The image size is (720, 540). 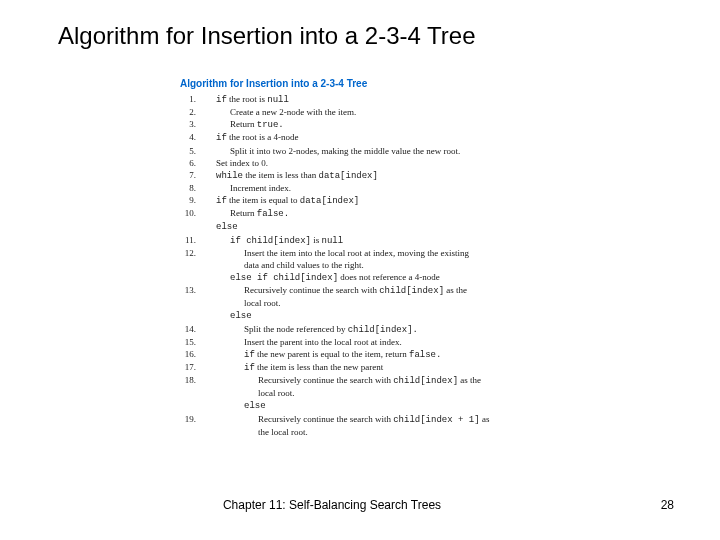 I want to click on slide-footer: Chapter 11: Self-Balancing Search Trees …, so click(x=360, y=505).